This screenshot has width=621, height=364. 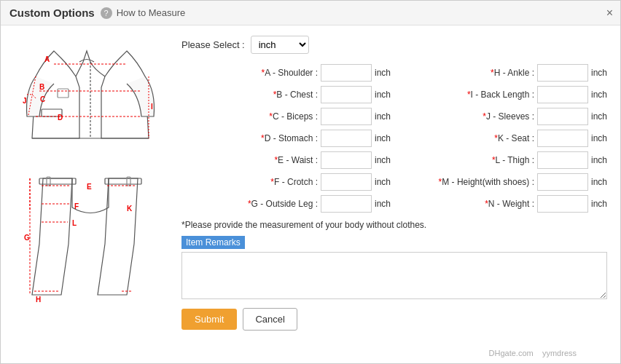 What do you see at coordinates (383, 182) in the screenshot?
I see `unit-F: inch` at bounding box center [383, 182].